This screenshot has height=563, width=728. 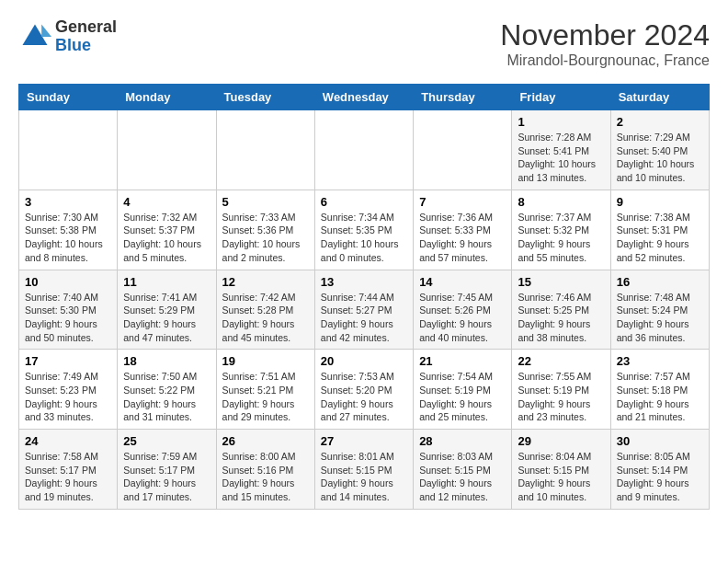 What do you see at coordinates (68, 442) in the screenshot?
I see `day-number: 24` at bounding box center [68, 442].